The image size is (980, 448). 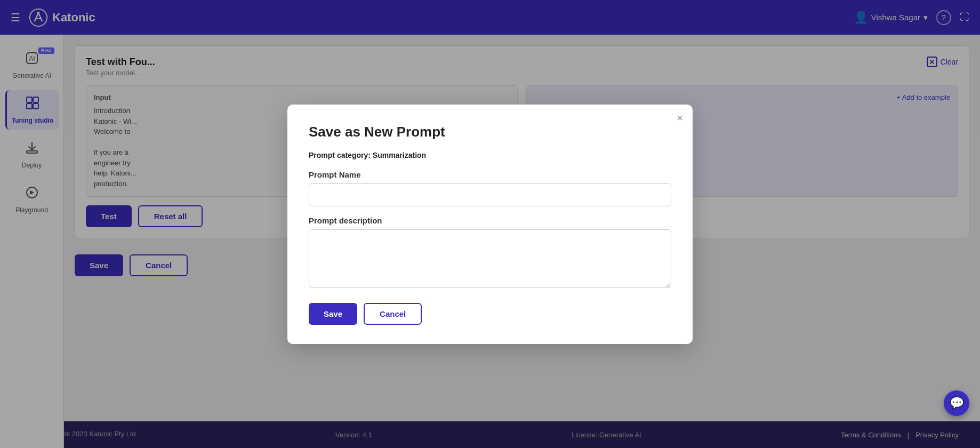 I want to click on modal-description-label: Prompt description, so click(x=490, y=221).